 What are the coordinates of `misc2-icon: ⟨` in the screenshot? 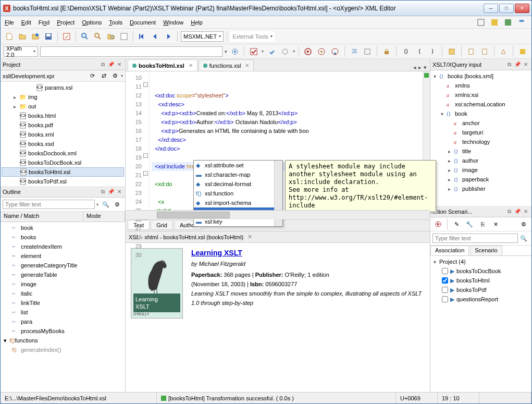 It's located at (419, 52).